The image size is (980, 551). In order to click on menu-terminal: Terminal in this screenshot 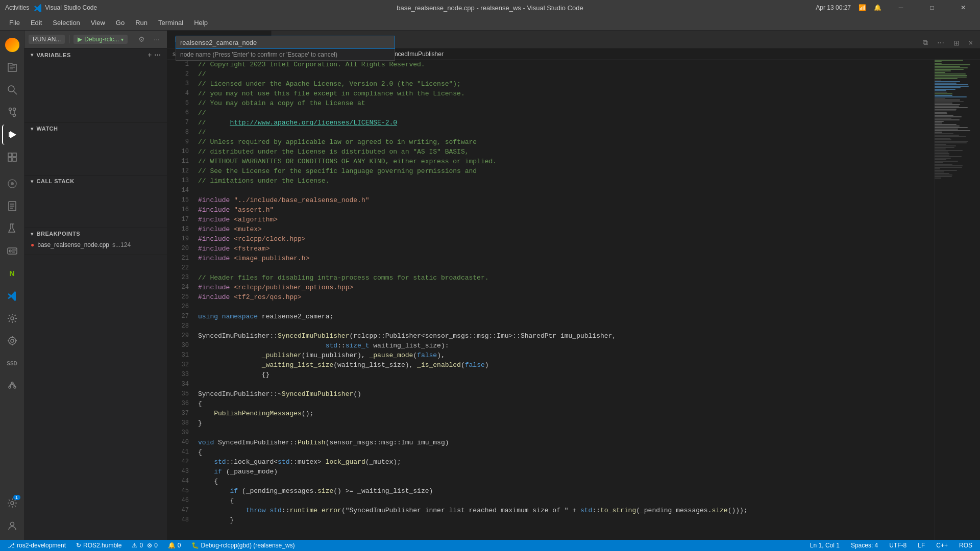, I will do `click(170, 22)`.